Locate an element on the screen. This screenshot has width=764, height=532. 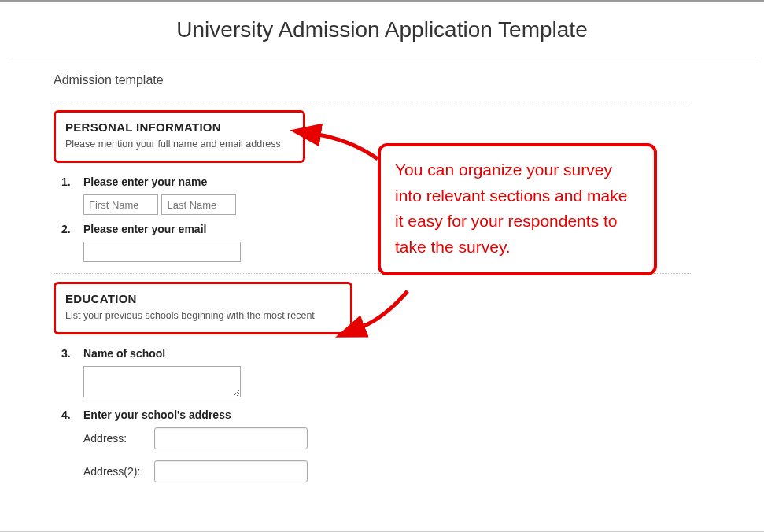
address-label-1: Address: is located at coordinates (119, 438).